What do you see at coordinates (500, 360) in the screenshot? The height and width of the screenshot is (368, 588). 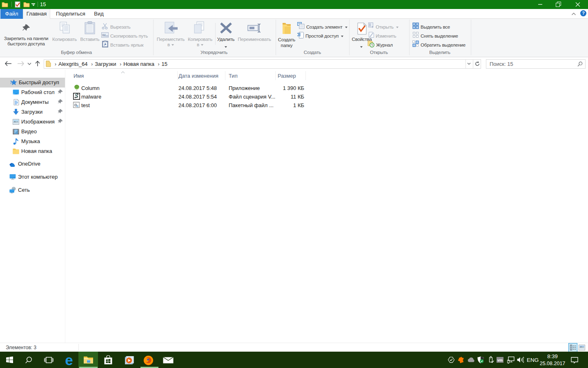 I see `svg-text: vm` at bounding box center [500, 360].